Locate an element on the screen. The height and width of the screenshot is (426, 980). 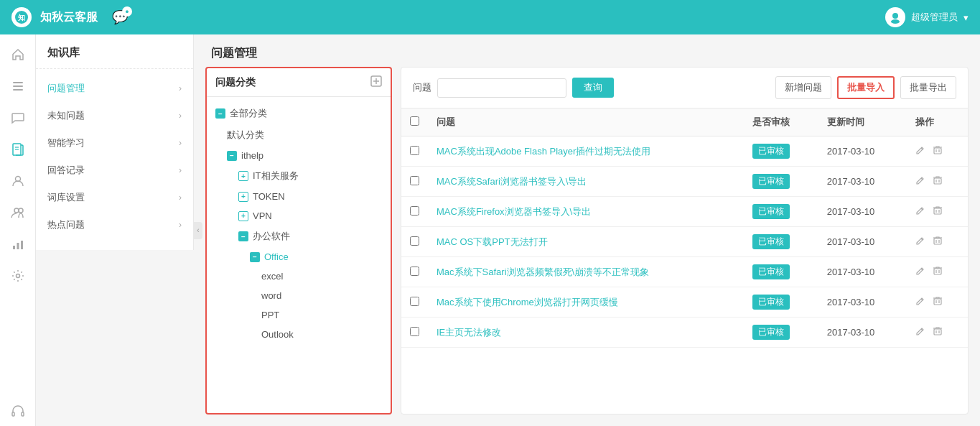
question-link-3: MAC OS下载PPT无法打开 is located at coordinates (493, 241).